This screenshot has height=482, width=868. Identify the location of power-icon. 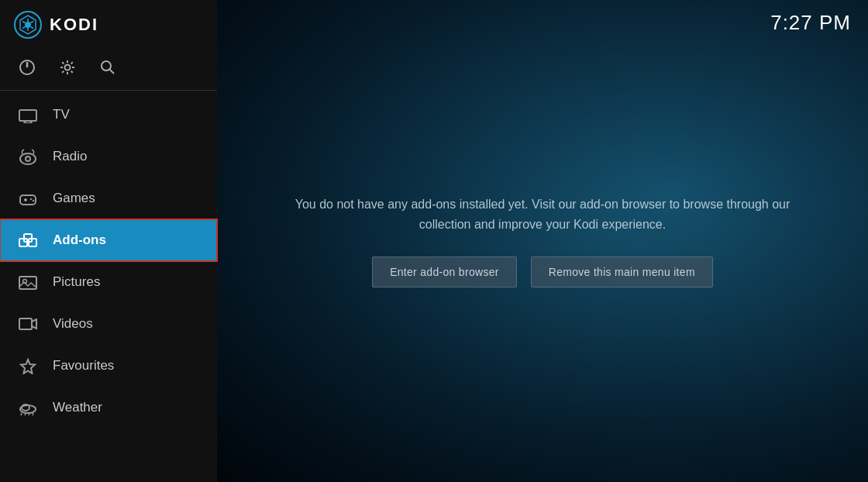
(27, 67).